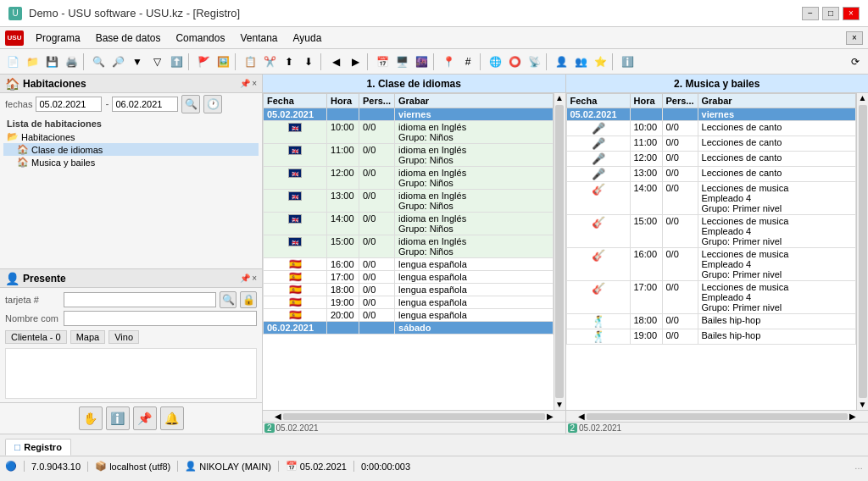 The width and height of the screenshot is (868, 481). What do you see at coordinates (131, 163) in the screenshot?
I see `tree-child-2: 🏠 Musica y bailes` at bounding box center [131, 163].